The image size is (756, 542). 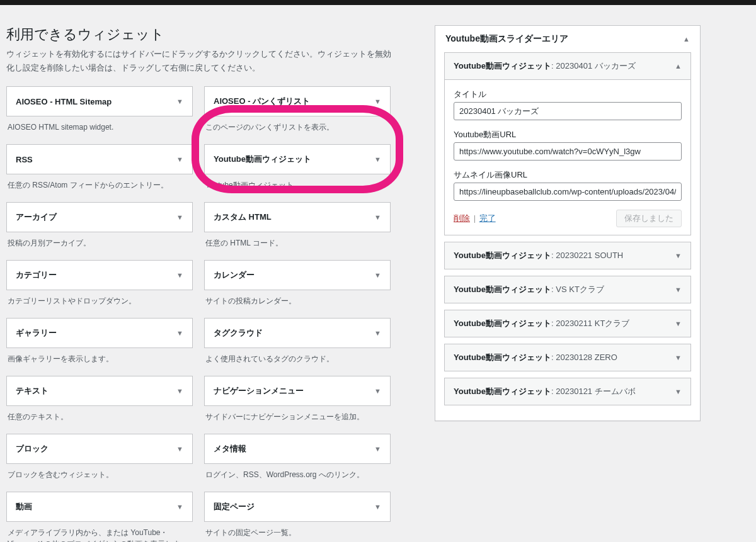 I want to click on available-widget-desc: 任意のテキスト。, so click(x=100, y=417).